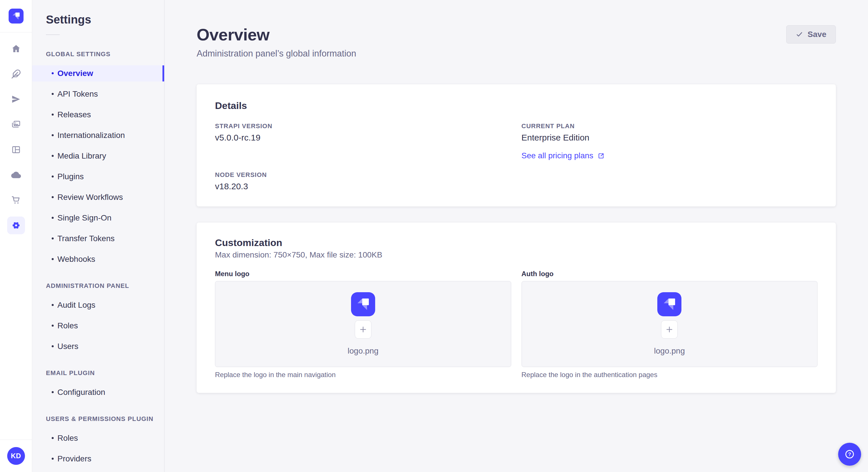 The height and width of the screenshot is (472, 868). I want to click on external-link-icon, so click(601, 156).